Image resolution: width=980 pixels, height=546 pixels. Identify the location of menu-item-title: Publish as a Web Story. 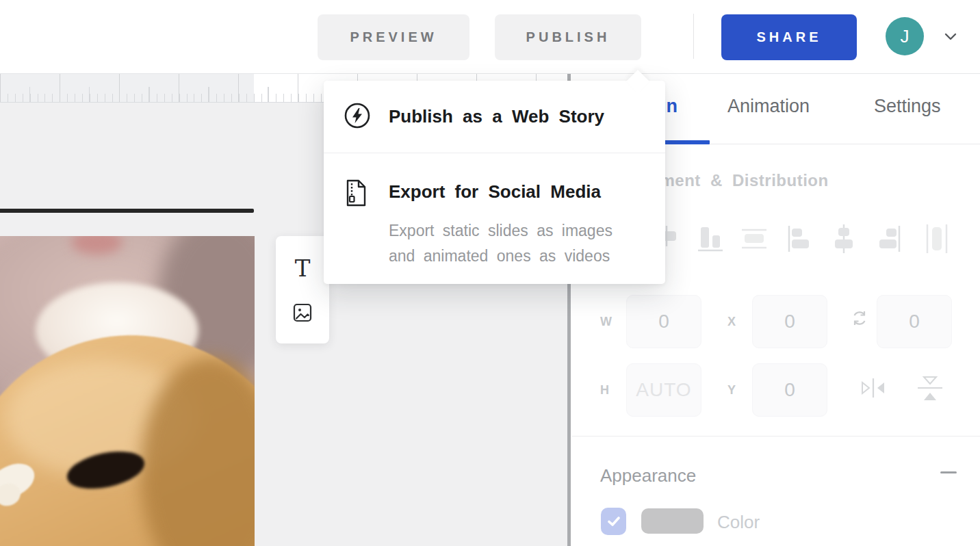
(497, 116).